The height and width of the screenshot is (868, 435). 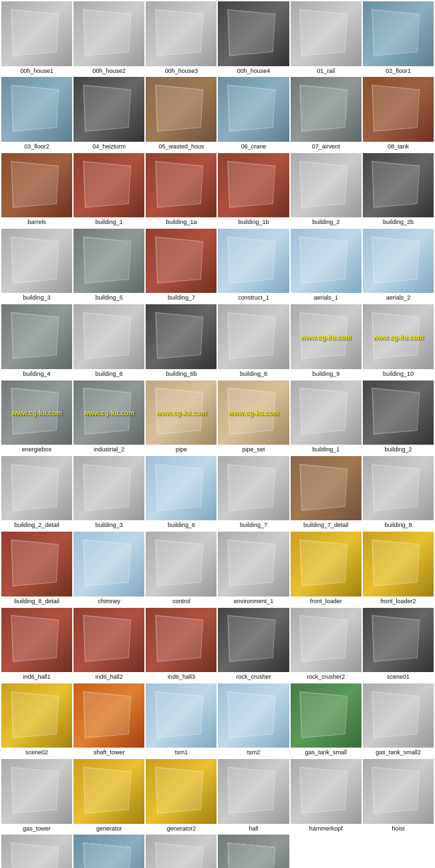 What do you see at coordinates (37, 796) in the screenshot?
I see `asset-item: gas_tower` at bounding box center [37, 796].